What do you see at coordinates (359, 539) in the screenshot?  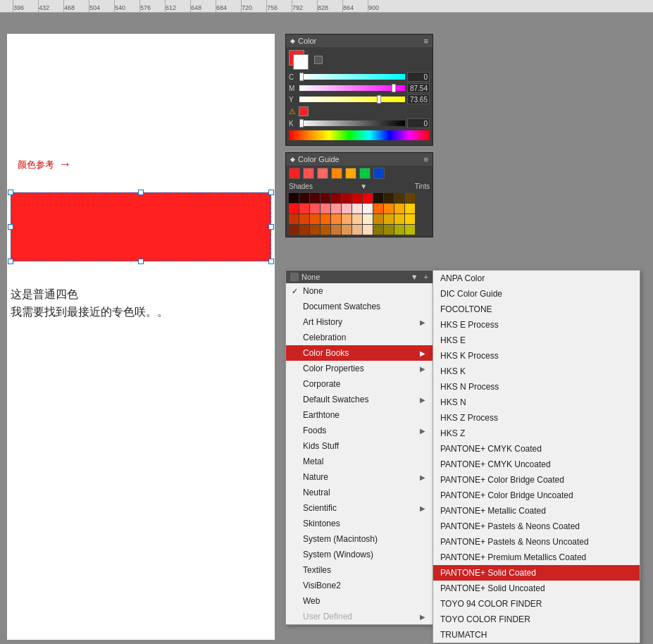 I see `menu-item-system-mac: System (Macintosh)` at bounding box center [359, 539].